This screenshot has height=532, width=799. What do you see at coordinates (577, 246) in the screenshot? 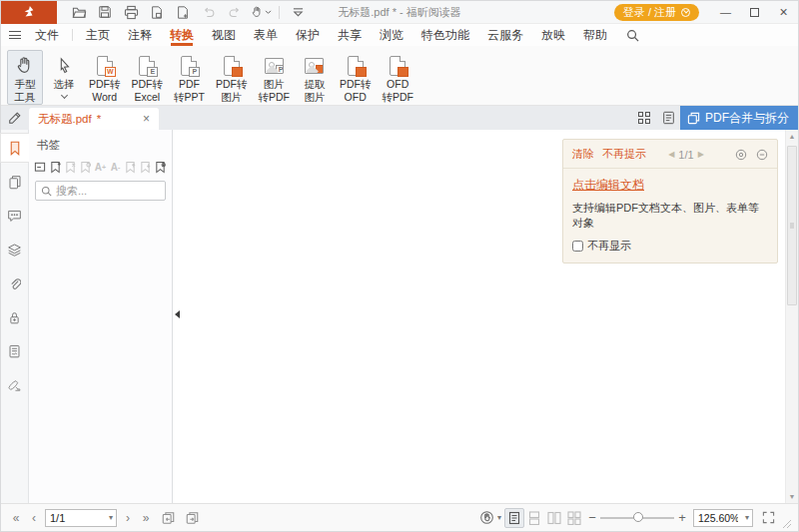
I see `dont-show-checkbox` at bounding box center [577, 246].